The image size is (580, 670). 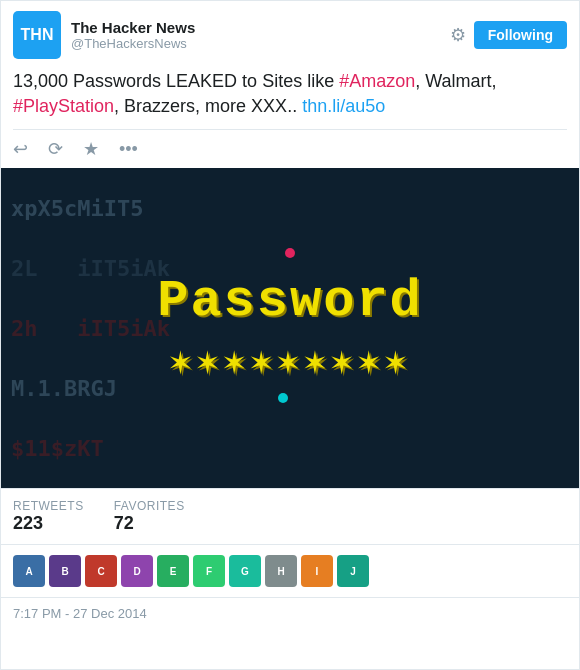 What do you see at coordinates (137, 571) in the screenshot?
I see `mini-avatar-3: D` at bounding box center [137, 571].